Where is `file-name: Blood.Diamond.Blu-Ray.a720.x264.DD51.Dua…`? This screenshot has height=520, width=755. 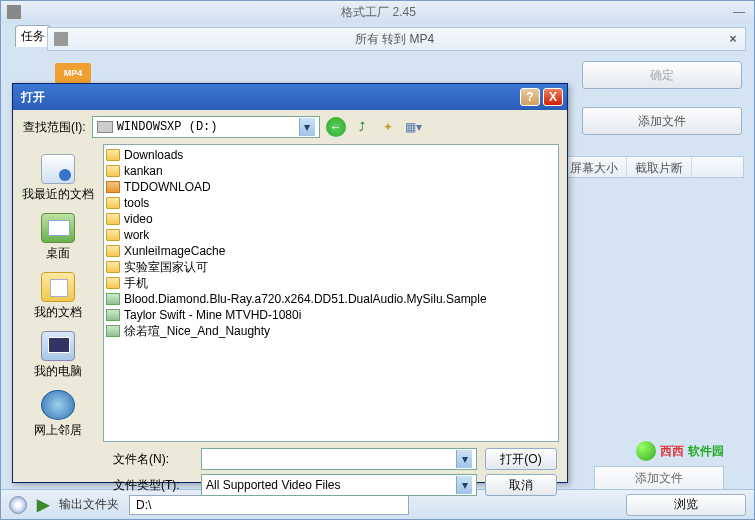 file-name: Blood.Diamond.Blu-Ray.a720.x264.DD51.Dua… is located at coordinates (306, 299).